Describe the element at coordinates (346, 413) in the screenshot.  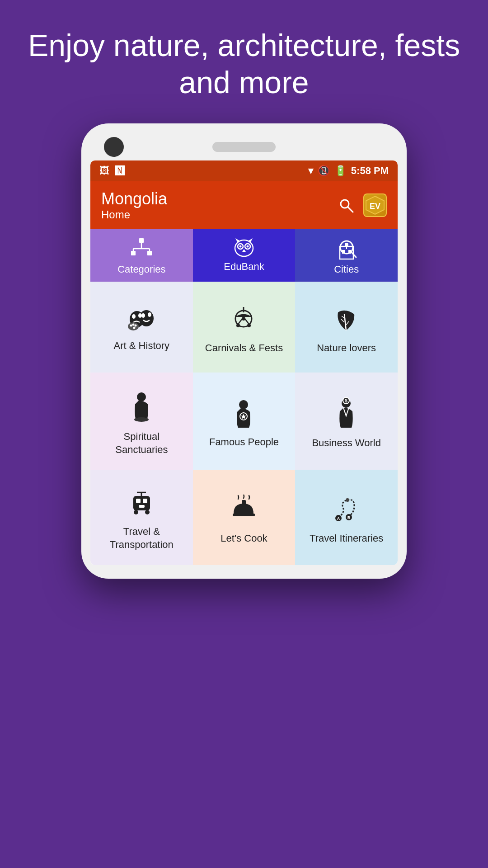
I see `business-icon: $` at that location.